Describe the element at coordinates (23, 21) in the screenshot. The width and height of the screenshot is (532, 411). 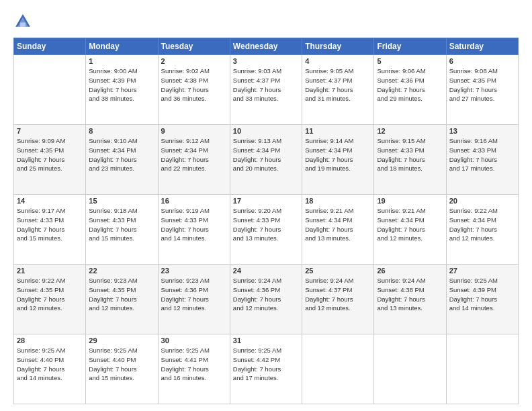
I see `logo-icon` at that location.